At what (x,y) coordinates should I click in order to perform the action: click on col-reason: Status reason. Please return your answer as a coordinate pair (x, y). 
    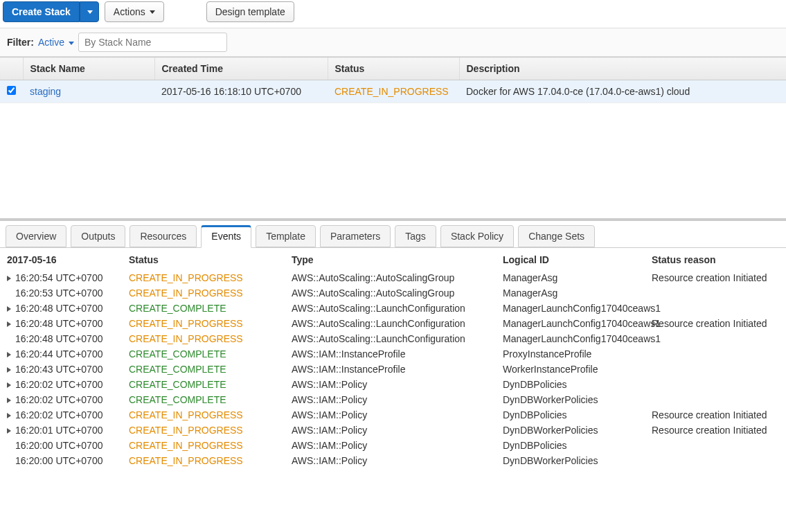
    Looking at the image, I should click on (719, 260).